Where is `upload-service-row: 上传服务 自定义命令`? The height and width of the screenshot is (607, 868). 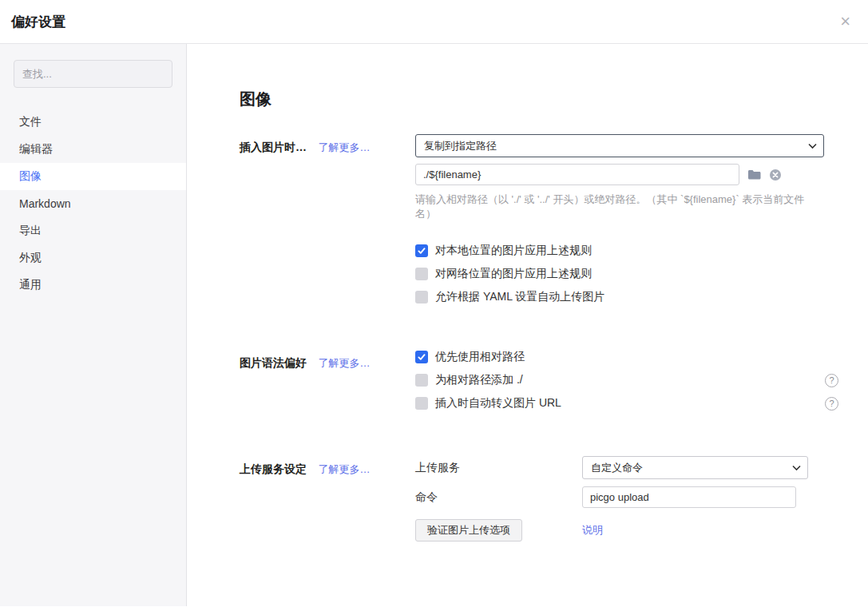
upload-service-row: 上传服务 自定义命令 is located at coordinates (620, 468).